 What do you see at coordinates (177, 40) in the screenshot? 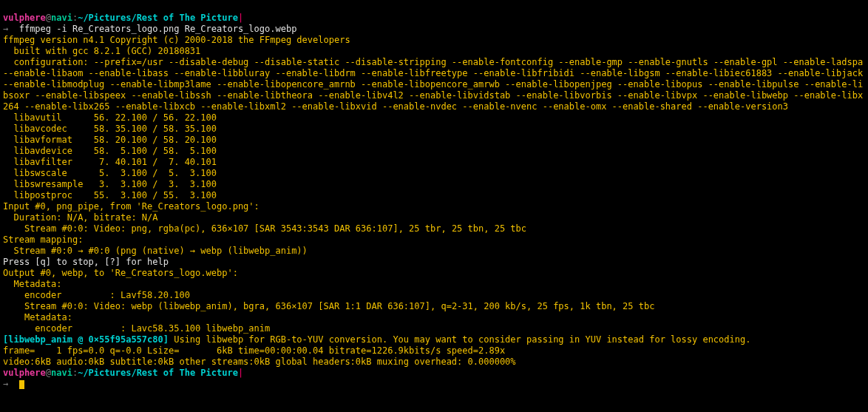
I see `ffmpeg-banner: ffmpeg version n4.1 Copyright (c) 2000-2…` at bounding box center [177, 40].